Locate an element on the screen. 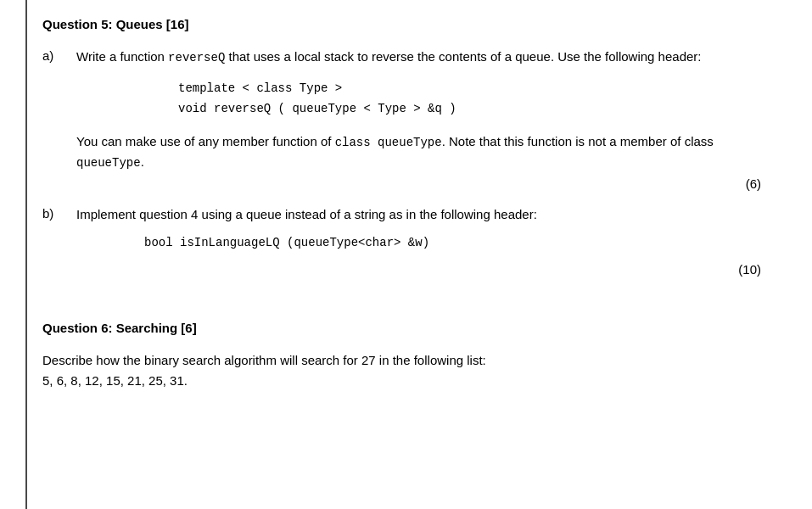  part-a-function-name: reverseQ is located at coordinates (197, 58).